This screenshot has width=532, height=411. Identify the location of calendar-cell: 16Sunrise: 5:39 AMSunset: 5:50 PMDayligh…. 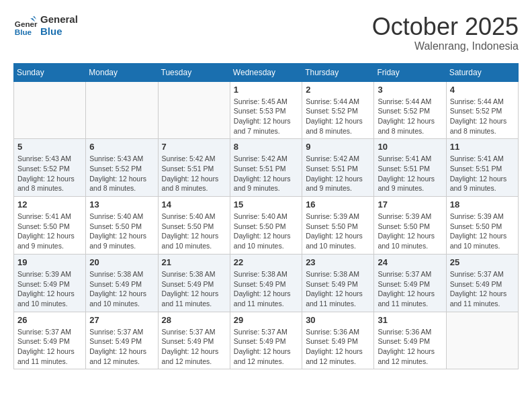
(339, 226).